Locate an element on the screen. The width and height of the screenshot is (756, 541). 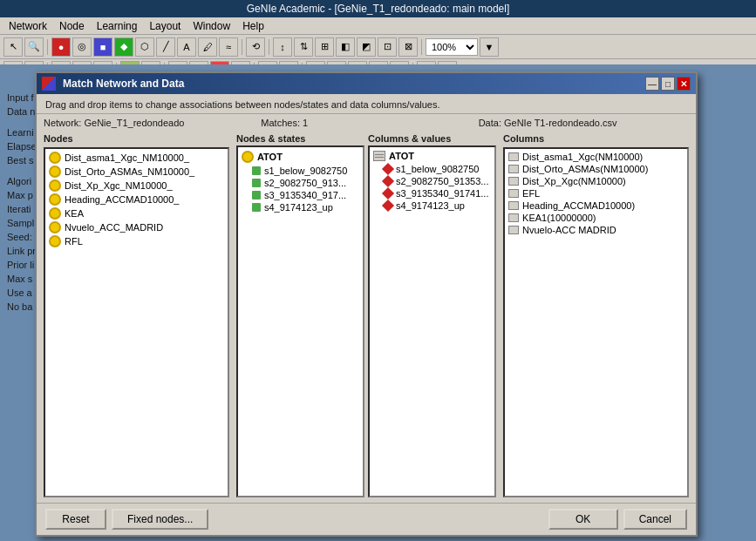
menu-node: Node is located at coordinates (72, 26).